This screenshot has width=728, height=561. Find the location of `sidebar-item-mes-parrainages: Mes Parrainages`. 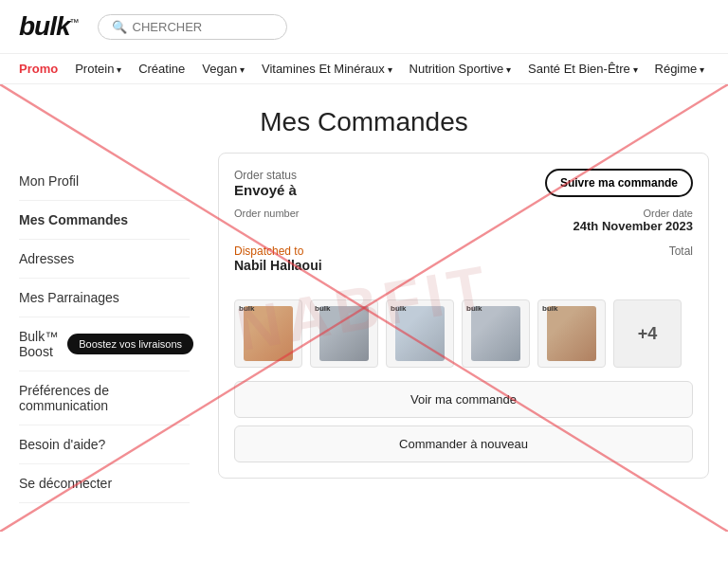

sidebar-item-mes-parrainages: Mes Parrainages is located at coordinates (104, 298).